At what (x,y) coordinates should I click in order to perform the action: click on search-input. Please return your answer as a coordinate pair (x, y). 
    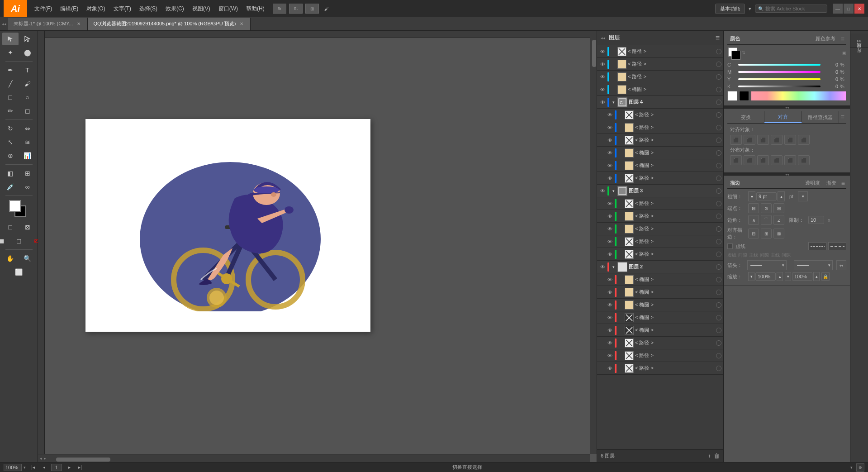
    Looking at the image, I should click on (795, 9).